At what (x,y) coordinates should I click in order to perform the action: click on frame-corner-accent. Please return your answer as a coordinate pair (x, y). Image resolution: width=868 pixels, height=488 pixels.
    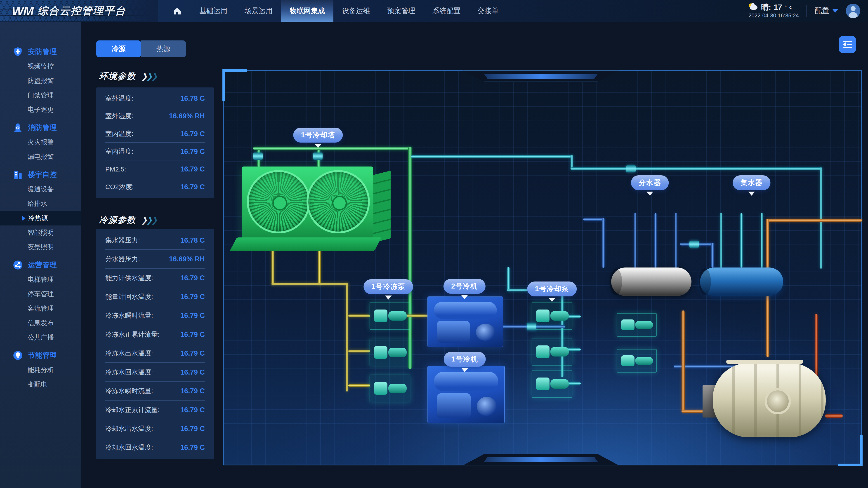
    Looking at the image, I should click on (224, 85).